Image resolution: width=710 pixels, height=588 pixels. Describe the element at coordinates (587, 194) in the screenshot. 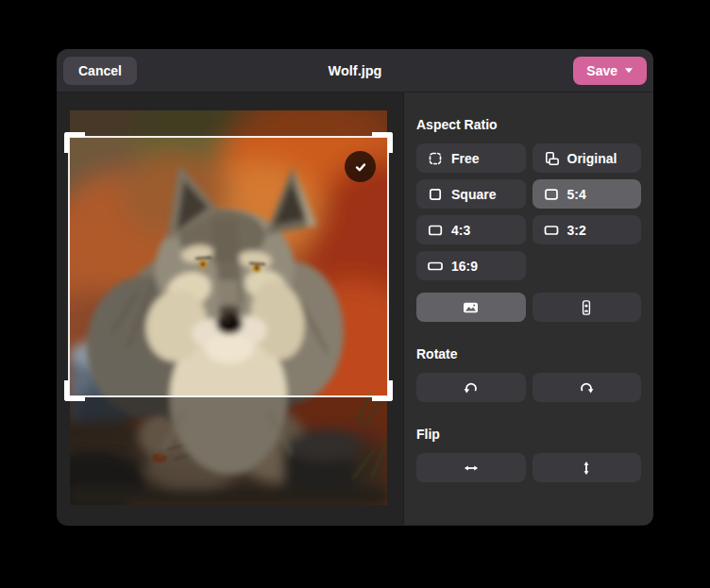

I see `aspect-5-4-button: 5:4` at that location.